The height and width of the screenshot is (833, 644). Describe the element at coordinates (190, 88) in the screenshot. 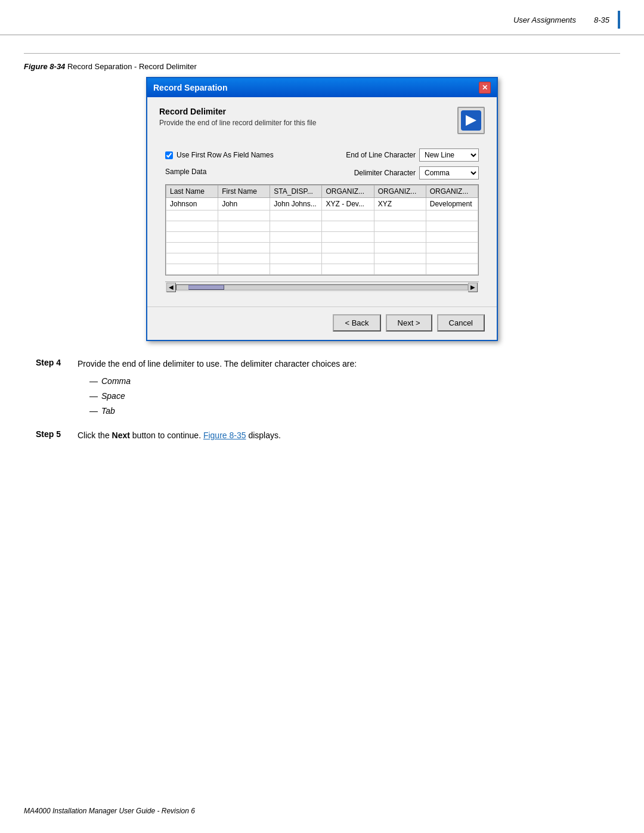

I see `dialog-title: Record Separation` at that location.